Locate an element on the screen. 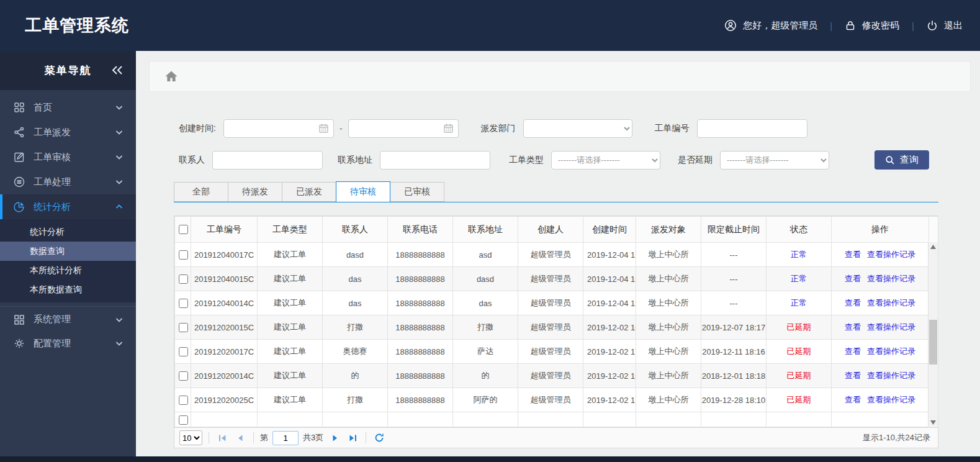  search-button: 查询 is located at coordinates (902, 160).